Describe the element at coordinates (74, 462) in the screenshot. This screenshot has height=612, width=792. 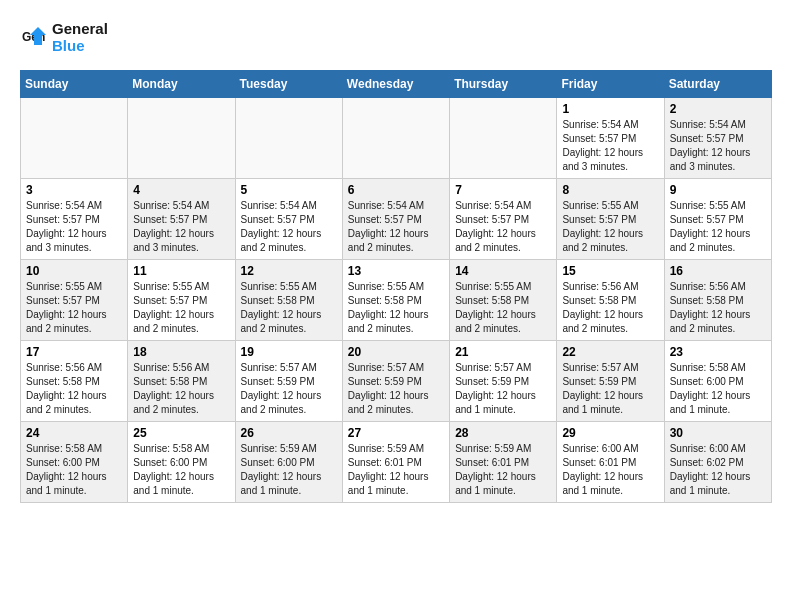
I see `calendar-cell: 24Sunrise: 5:58 AMSunset: 6:00 PMDayligh…` at that location.